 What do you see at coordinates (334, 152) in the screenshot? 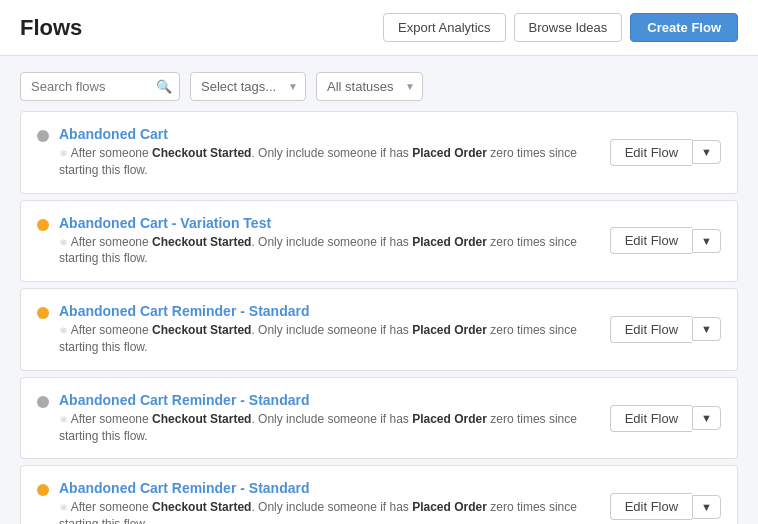
I see `flow-info: Abandoned Cart ⚛ After someone Checkout …` at bounding box center [334, 152].